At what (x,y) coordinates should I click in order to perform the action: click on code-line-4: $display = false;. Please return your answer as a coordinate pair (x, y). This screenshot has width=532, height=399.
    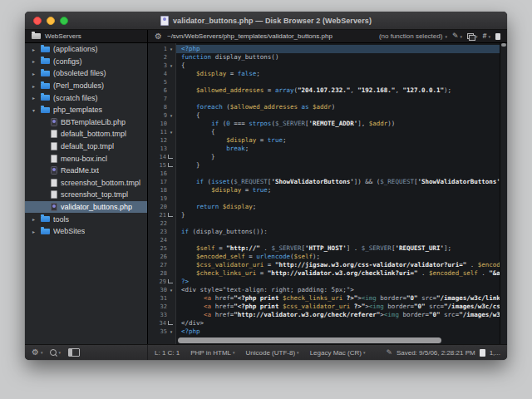
    Looking at the image, I should click on (337, 74).